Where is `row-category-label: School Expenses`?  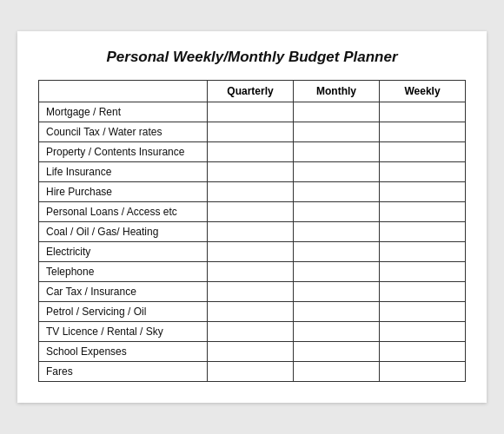 row-category-label: School Expenses is located at coordinates (123, 352).